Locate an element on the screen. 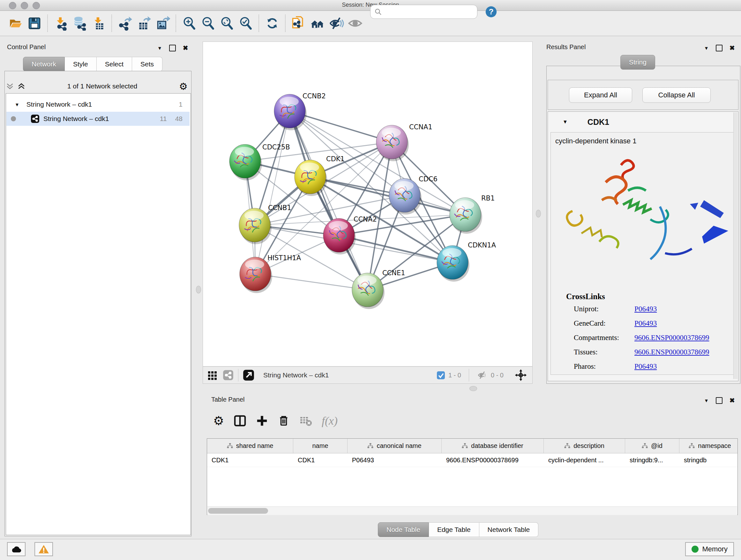  export-image-button is located at coordinates (163, 23).